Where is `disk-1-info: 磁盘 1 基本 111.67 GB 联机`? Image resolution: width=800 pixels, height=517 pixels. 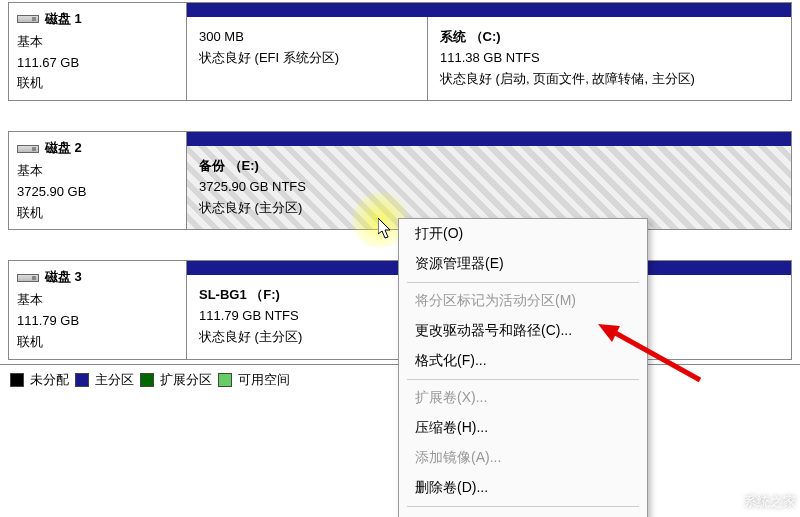 disk-1-info: 磁盘 1 基本 111.67 GB 联机 is located at coordinates (98, 52).